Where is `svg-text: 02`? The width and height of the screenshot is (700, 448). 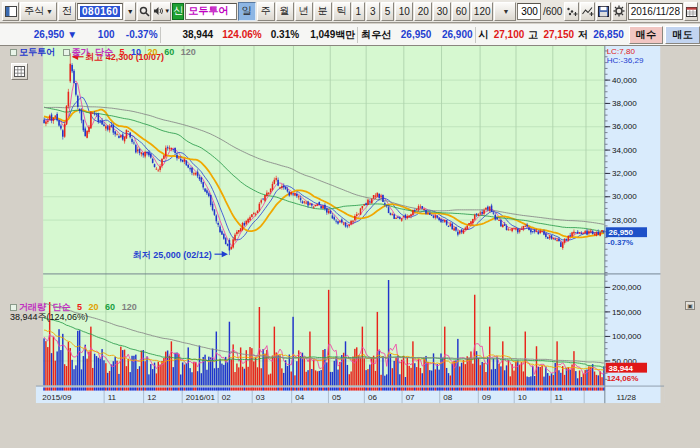
svg-text: 02 is located at coordinates (226, 398).